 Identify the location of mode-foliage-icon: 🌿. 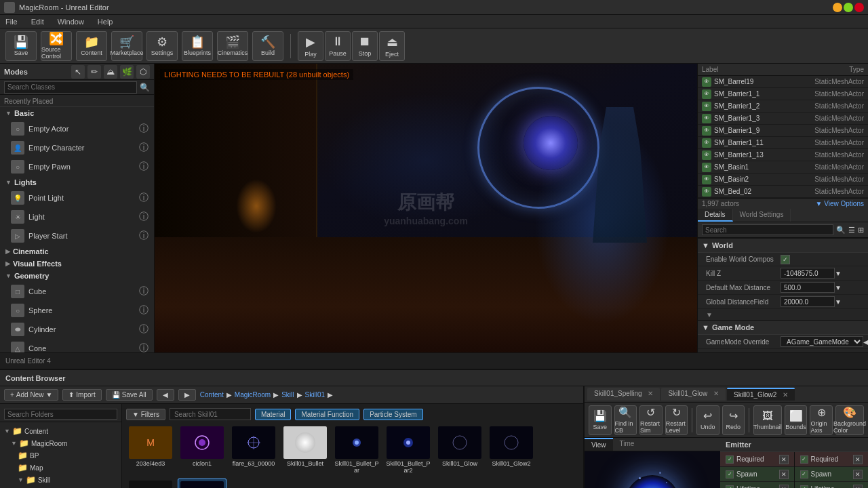
(127, 72).